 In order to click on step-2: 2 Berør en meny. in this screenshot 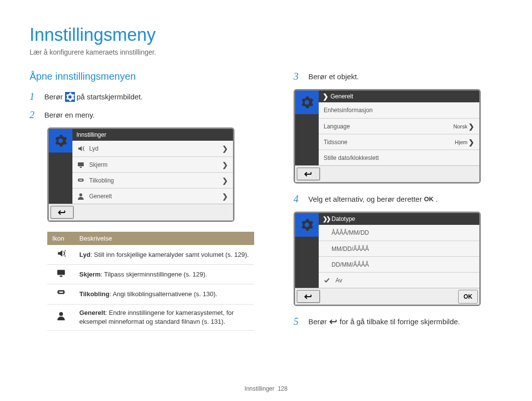, I will do `click(142, 115)`.